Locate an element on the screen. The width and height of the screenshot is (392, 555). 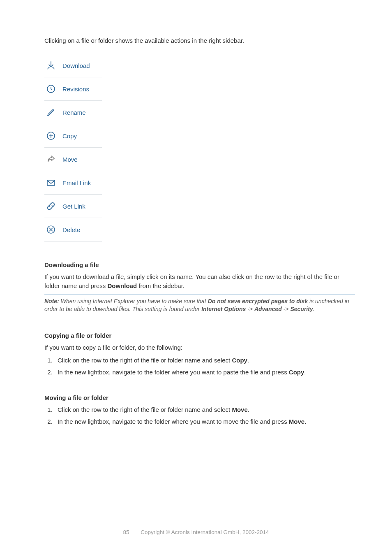
action-get-link: Get Link is located at coordinates (73, 207).